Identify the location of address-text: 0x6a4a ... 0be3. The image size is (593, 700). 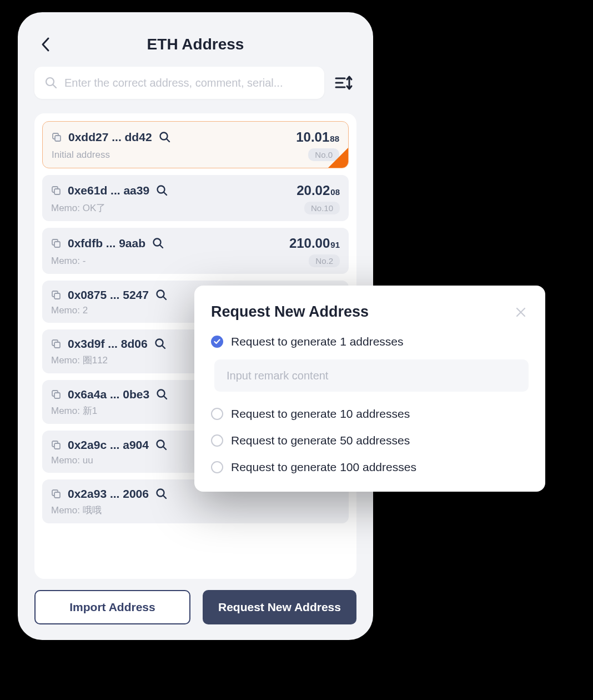
(109, 394).